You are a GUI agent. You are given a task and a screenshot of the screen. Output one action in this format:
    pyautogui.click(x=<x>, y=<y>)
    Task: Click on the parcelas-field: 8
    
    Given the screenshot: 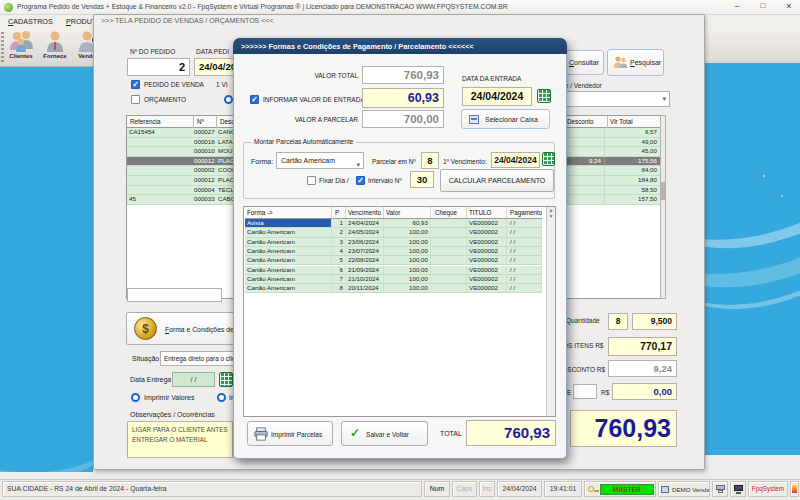 What is the action you would take?
    pyautogui.click(x=430, y=160)
    